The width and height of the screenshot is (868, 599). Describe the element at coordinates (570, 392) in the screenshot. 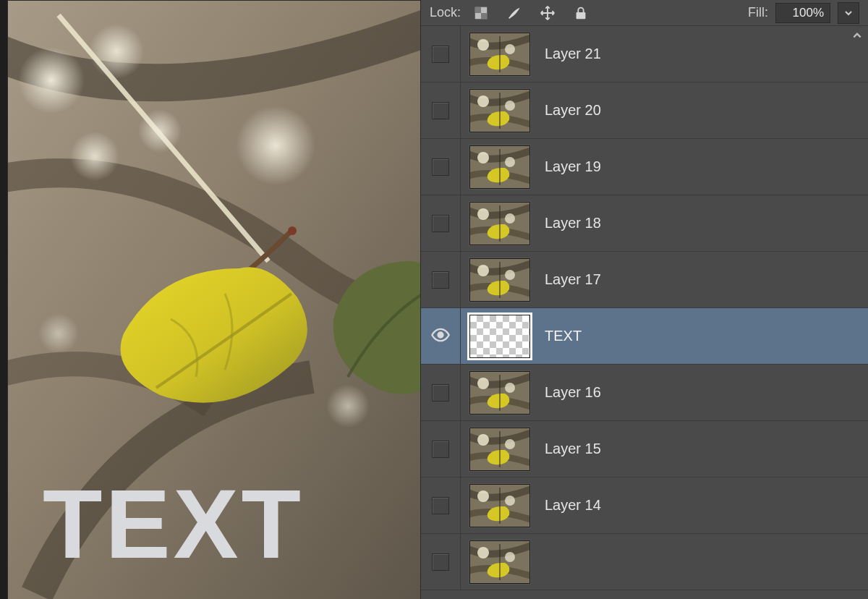

I see `layer-name: Layer 16` at that location.